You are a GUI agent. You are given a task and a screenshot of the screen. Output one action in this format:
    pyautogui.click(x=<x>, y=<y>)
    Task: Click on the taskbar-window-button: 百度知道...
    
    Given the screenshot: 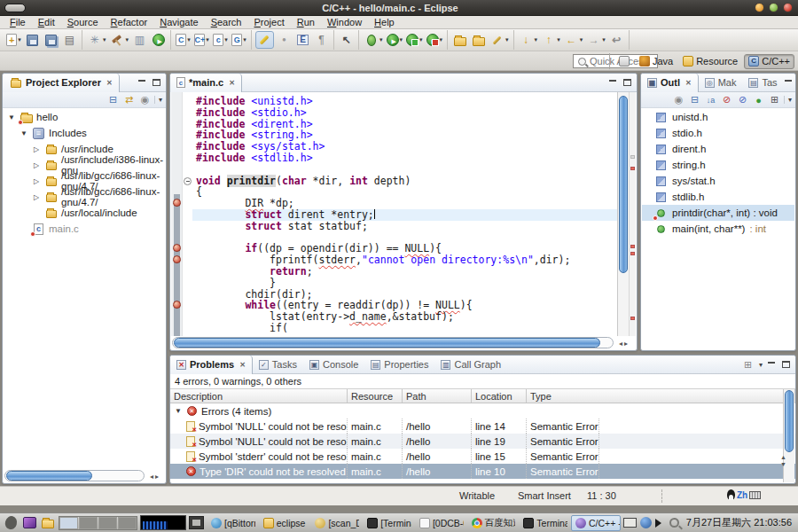 What is the action you would take?
    pyautogui.click(x=492, y=523)
    